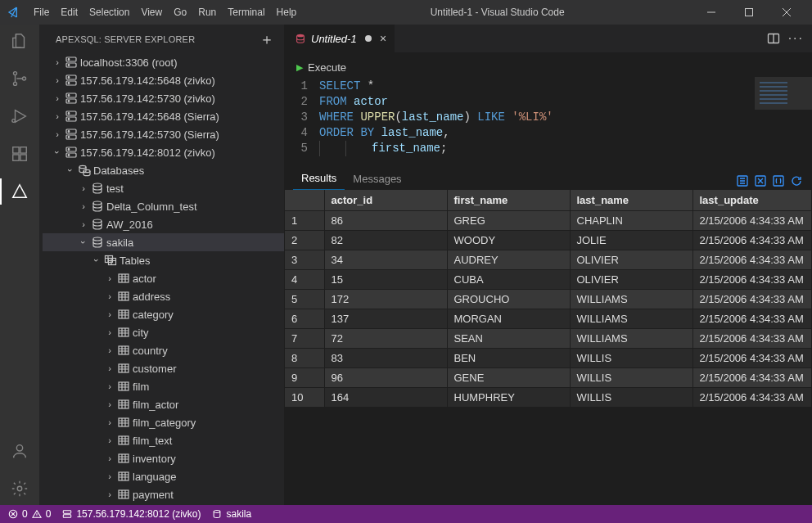 The height and width of the screenshot is (523, 812). I want to click on activity-explorer-icon, so click(20, 41).